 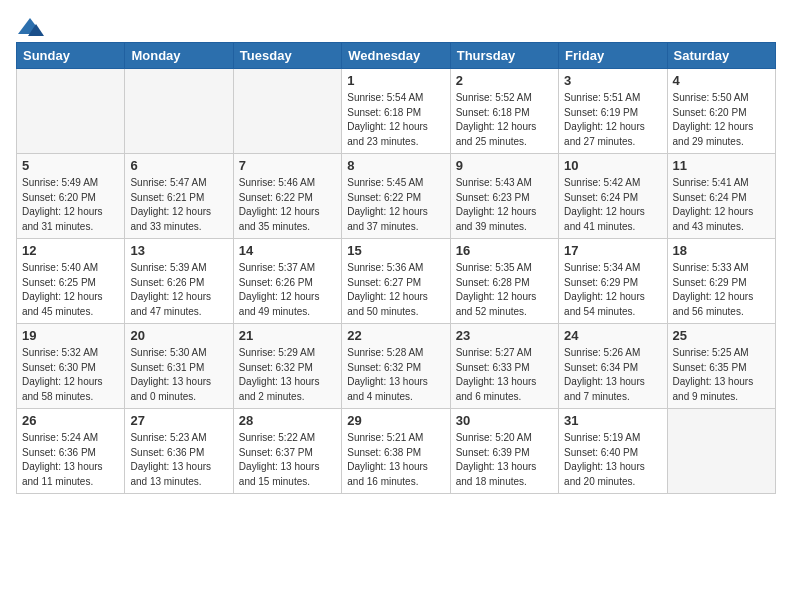 What do you see at coordinates (178, 290) in the screenshot?
I see `day-info: Sunrise: 5:39 AM Sunset: 6:26 PM Dayligh…` at bounding box center [178, 290].